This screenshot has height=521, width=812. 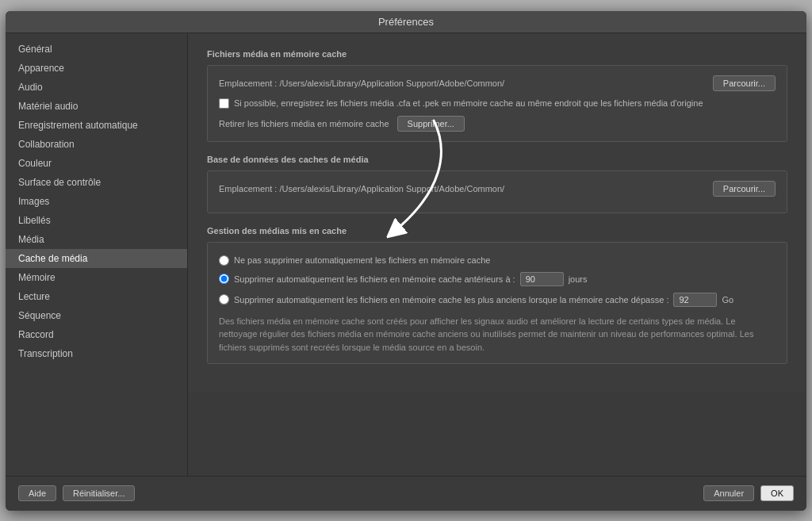 What do you see at coordinates (497, 260) in the screenshot?
I see `radio-row-1: Ne pas supprimer automatiquement les fic…` at bounding box center [497, 260].